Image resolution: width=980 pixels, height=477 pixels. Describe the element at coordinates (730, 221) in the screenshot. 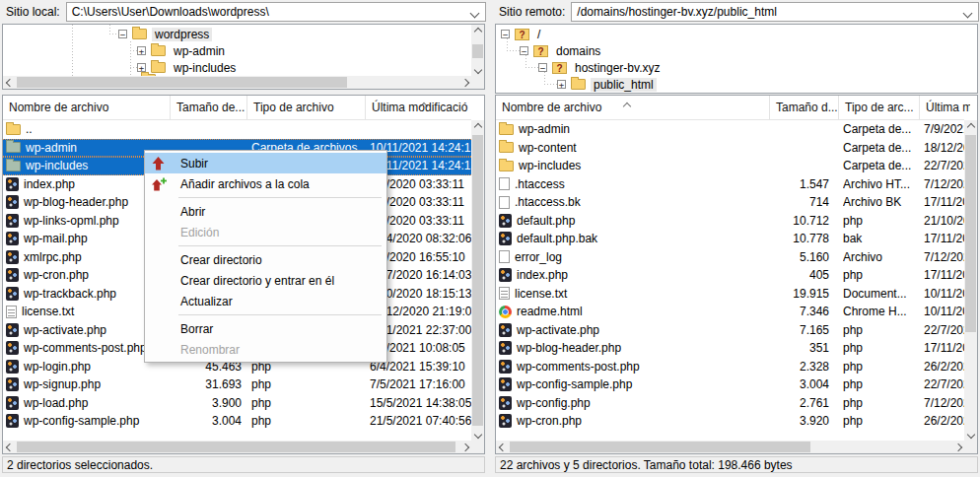

I see `file-row-default-php: default.php10.712php21/10/20` at that location.